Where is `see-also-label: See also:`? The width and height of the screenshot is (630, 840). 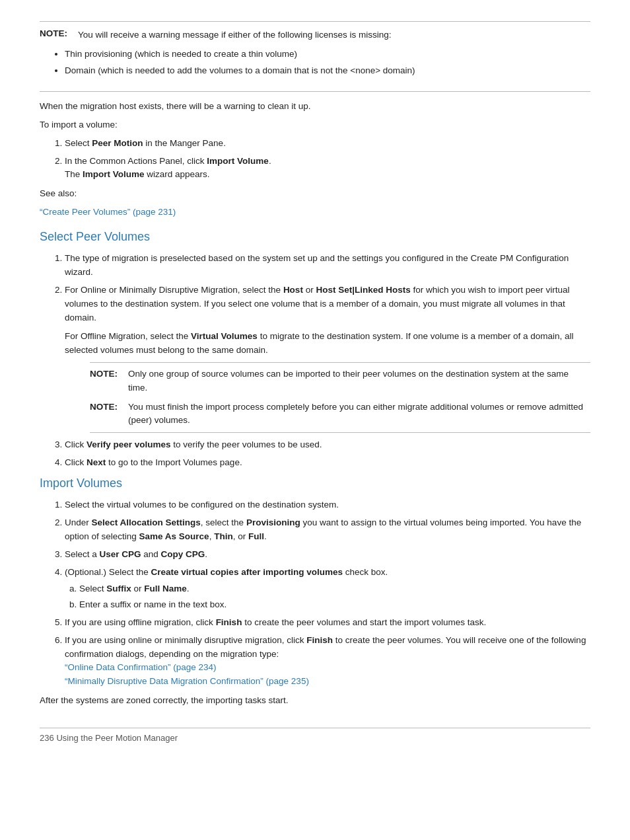 see-also-label: See also: is located at coordinates (315, 194).